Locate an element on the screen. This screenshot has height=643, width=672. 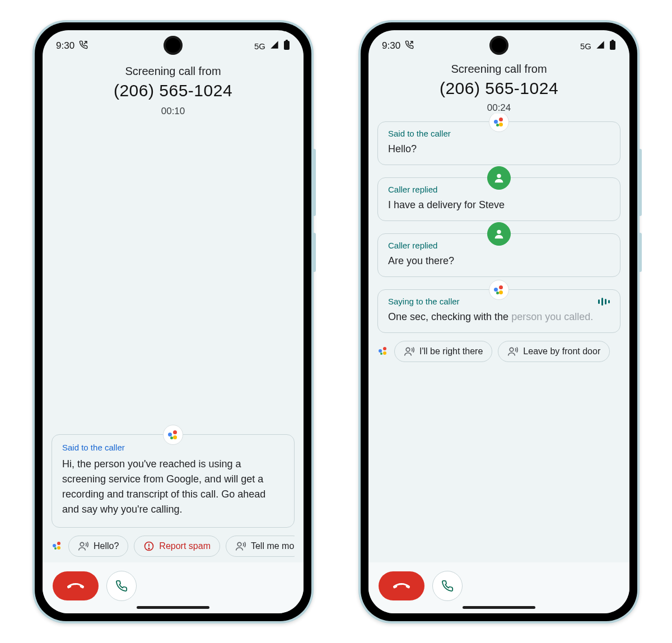
transcript-card-live: Saying to the caller One sec, checking w… is located at coordinates (499, 311).